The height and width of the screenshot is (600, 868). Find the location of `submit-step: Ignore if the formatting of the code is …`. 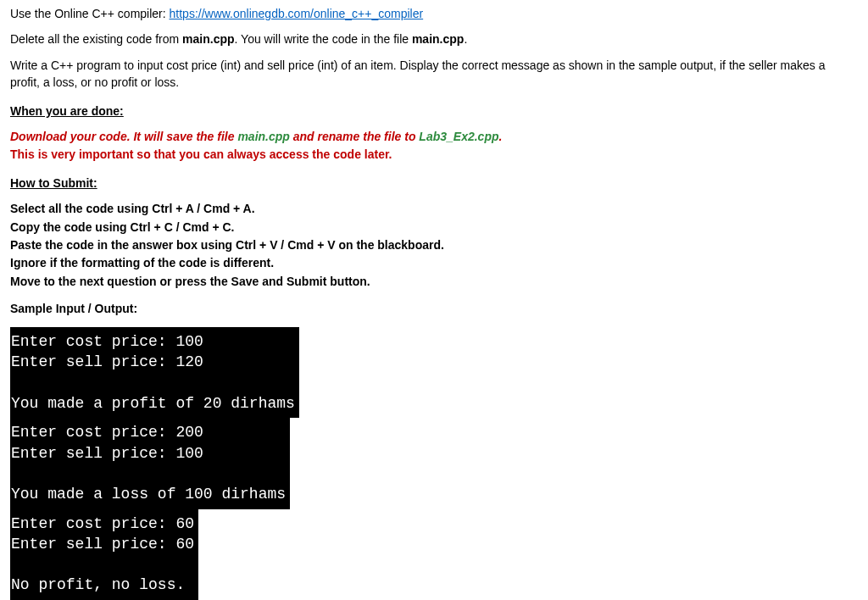

submit-step: Ignore if the formatting of the code is … is located at coordinates (434, 263).